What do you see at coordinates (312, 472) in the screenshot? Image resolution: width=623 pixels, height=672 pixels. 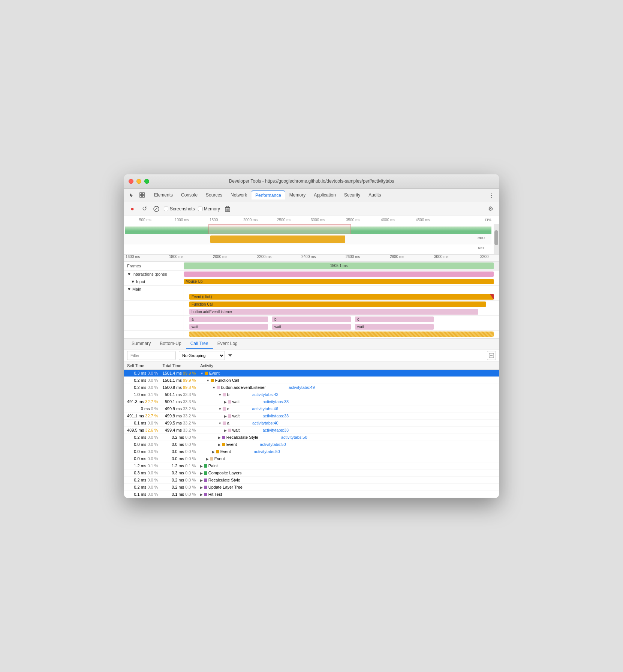 I see `table-row: 0.3 ms 0.0 %0.3 ms 0.0 %▶ Composite Laye…` at bounding box center [312, 472].